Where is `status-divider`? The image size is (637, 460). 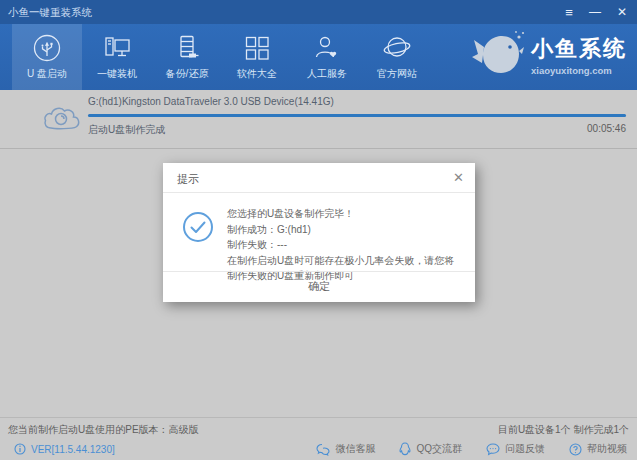
status-divider is located at coordinates (318, 418).